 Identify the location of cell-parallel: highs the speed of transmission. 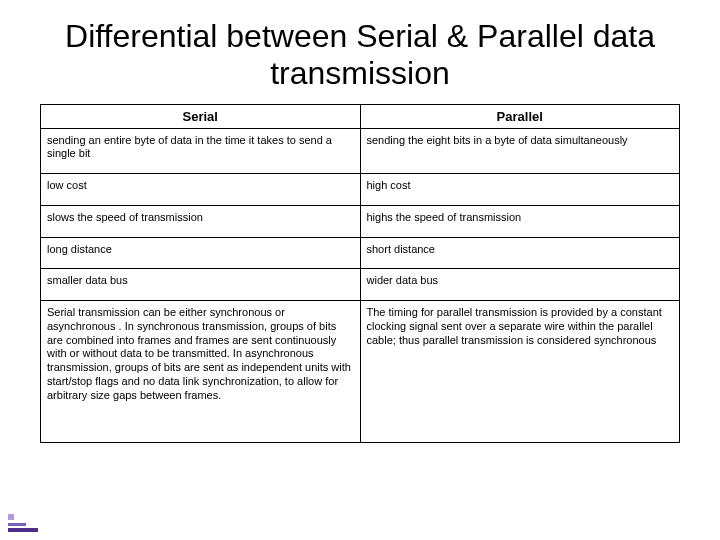
(520, 221).